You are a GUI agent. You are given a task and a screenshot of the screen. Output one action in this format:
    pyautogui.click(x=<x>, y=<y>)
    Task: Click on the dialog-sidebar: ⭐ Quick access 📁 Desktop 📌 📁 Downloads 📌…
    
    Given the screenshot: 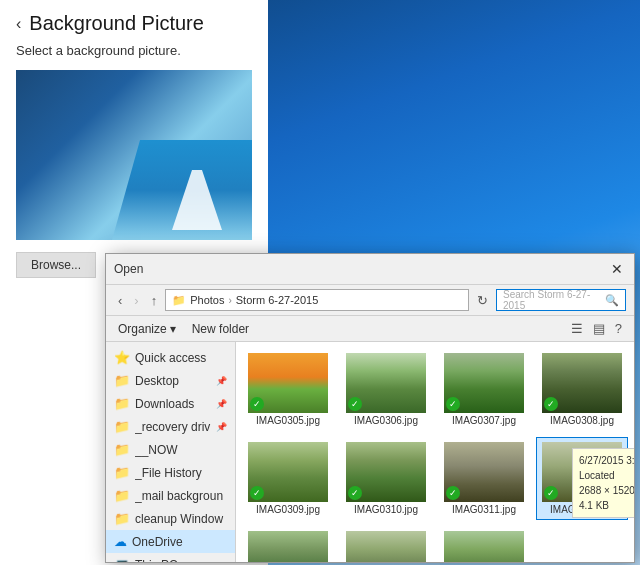 What is the action you would take?
    pyautogui.click(x=171, y=452)
    